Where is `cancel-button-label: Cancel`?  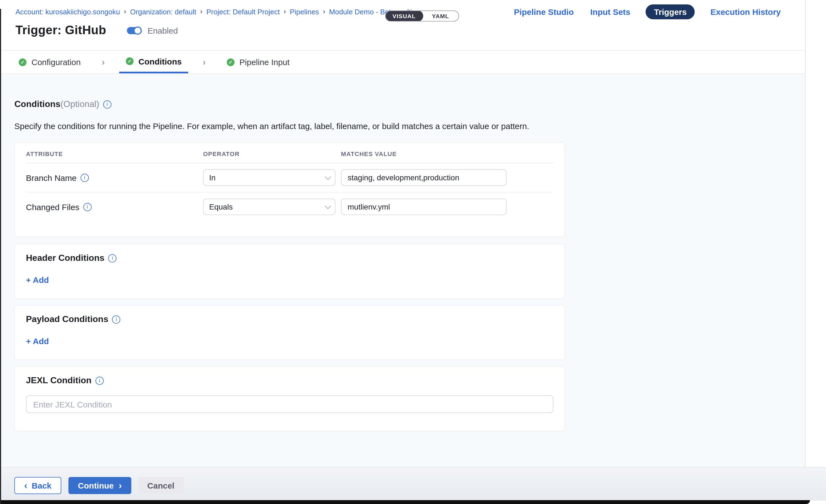 cancel-button-label: Cancel is located at coordinates (161, 486).